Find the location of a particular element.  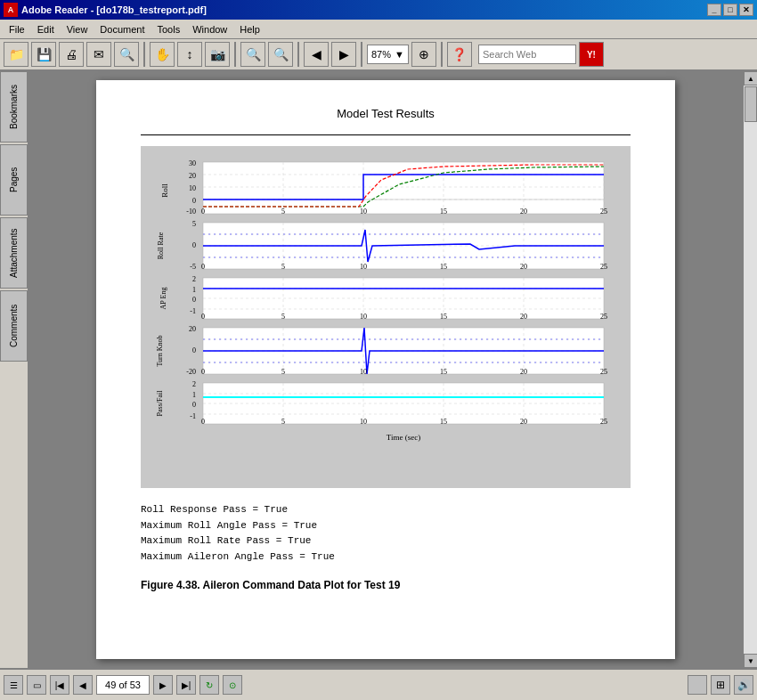

menu-view: View is located at coordinates (77, 29).